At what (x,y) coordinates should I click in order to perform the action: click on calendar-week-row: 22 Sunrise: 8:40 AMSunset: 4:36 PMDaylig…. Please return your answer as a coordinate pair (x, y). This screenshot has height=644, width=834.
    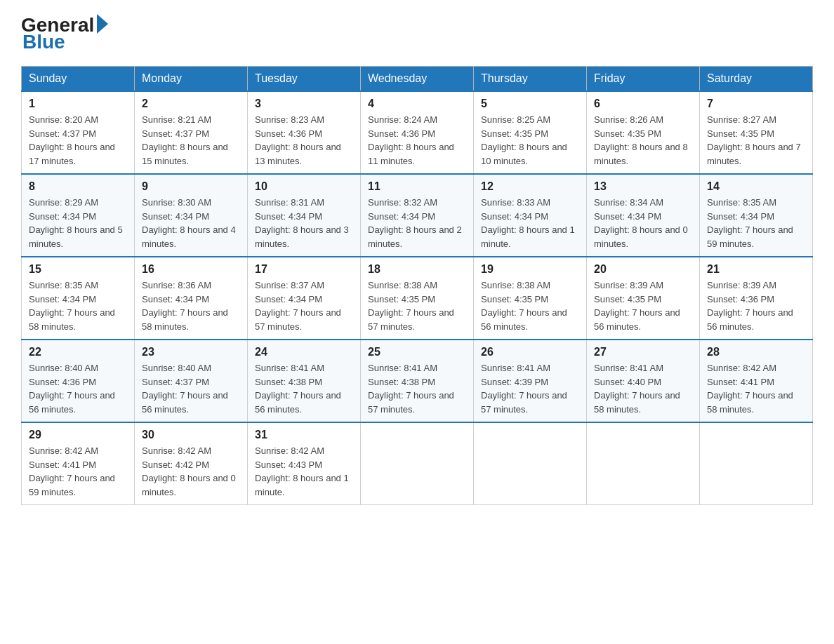
    Looking at the image, I should click on (417, 381).